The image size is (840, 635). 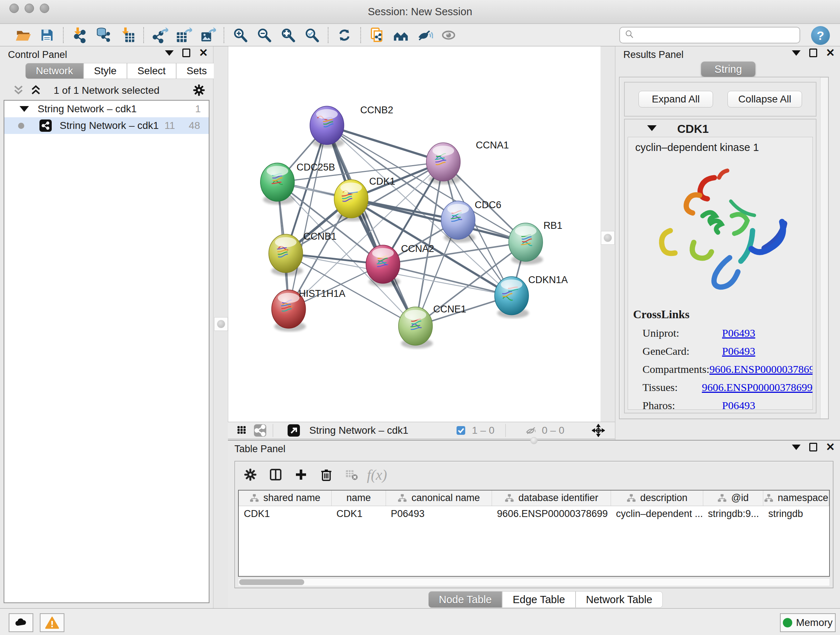 What do you see at coordinates (260, 431) in the screenshot?
I see `network-share-icon` at bounding box center [260, 431].